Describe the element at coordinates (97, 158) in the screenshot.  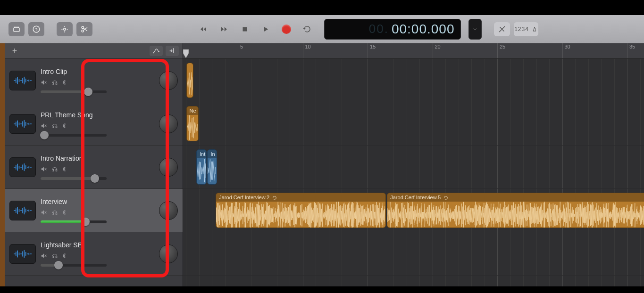
I see `track-name: Intro Narration` at that location.